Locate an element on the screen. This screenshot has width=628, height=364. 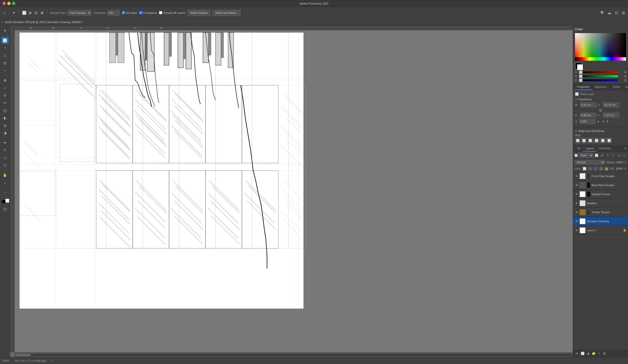
gradient-tool-icon: ◐ is located at coordinates (5, 118).